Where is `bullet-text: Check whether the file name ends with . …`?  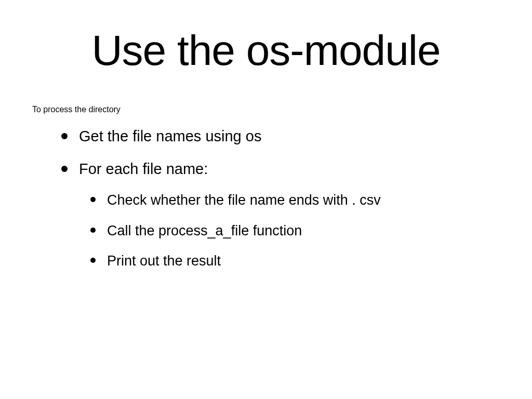 bullet-text: Check whether the file name ends with . … is located at coordinates (244, 200).